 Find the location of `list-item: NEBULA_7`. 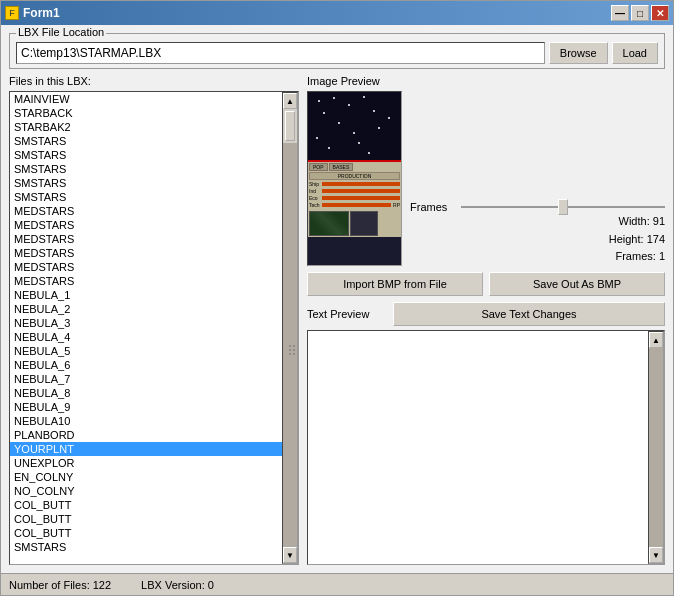

list-item: NEBULA_7 is located at coordinates (146, 379).